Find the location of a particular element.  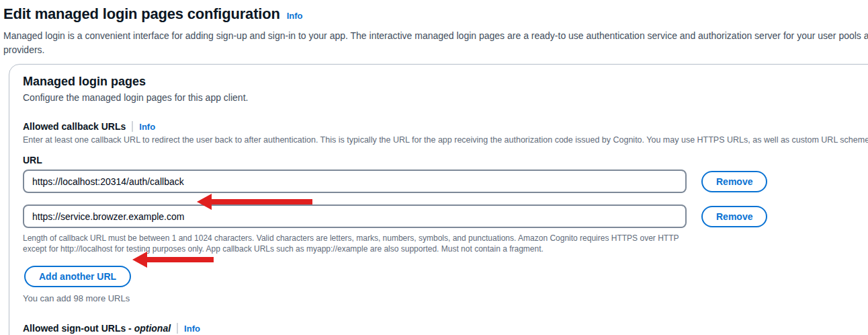

url-column-label: URL is located at coordinates (445, 160).